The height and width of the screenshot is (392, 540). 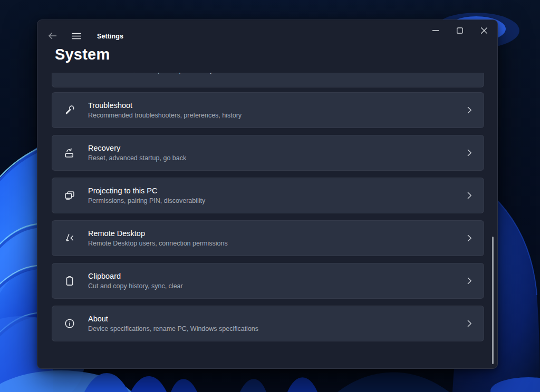 I want to click on settings-item-subtitle: Cut and copy history, sync, clear, so click(x=136, y=287).